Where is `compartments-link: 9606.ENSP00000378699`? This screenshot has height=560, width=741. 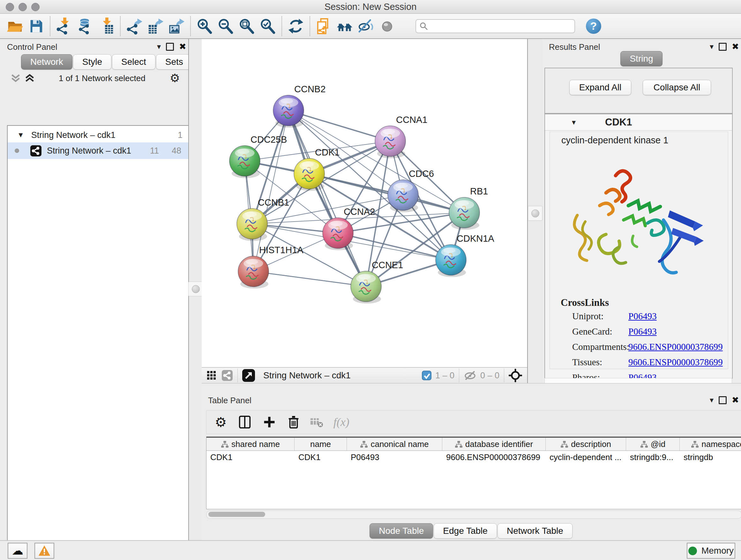 compartments-link: 9606.ENSP00000378699 is located at coordinates (676, 347).